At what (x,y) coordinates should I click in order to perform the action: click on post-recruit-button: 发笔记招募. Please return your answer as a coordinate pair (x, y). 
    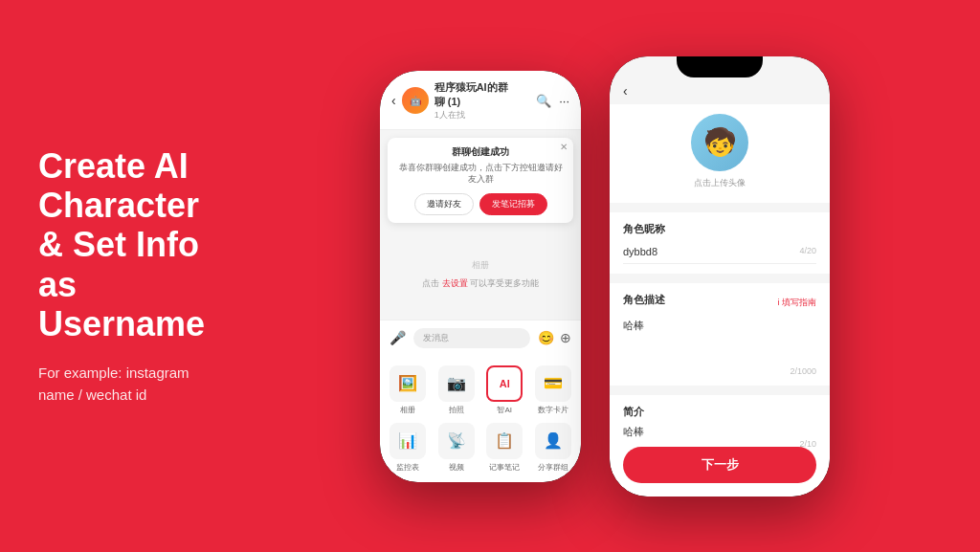
    Looking at the image, I should click on (513, 205).